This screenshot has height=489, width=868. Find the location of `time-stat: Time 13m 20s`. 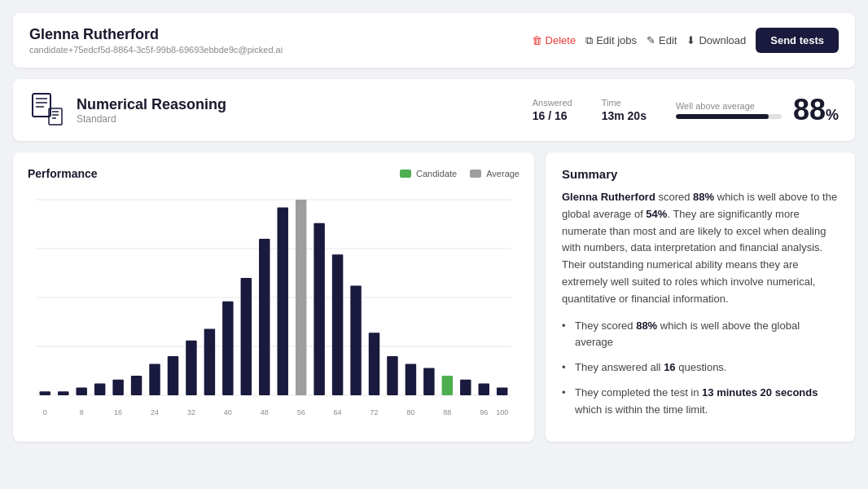

time-stat: Time 13m 20s is located at coordinates (624, 110).